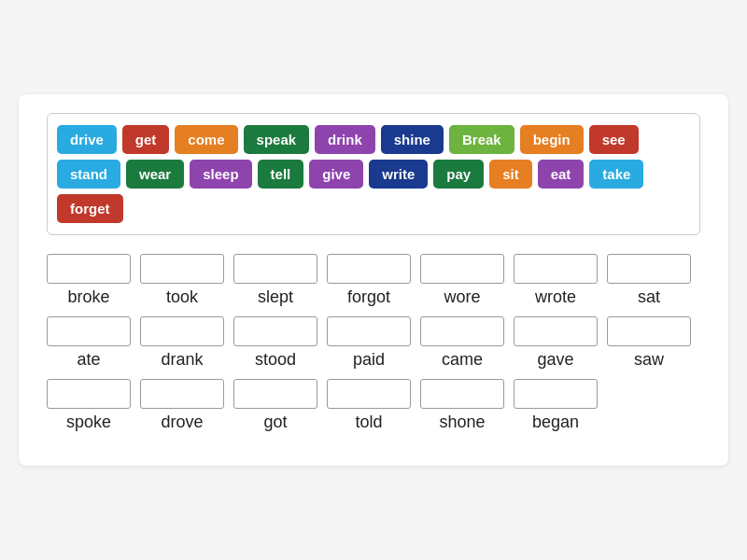 The image size is (747, 560). Describe the element at coordinates (482, 140) in the screenshot. I see `word-chip-break: Break` at that location.